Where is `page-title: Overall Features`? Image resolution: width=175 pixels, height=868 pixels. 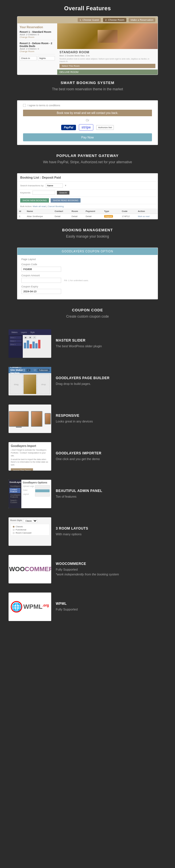 page-title: Overall Features is located at coordinates (88, 8).